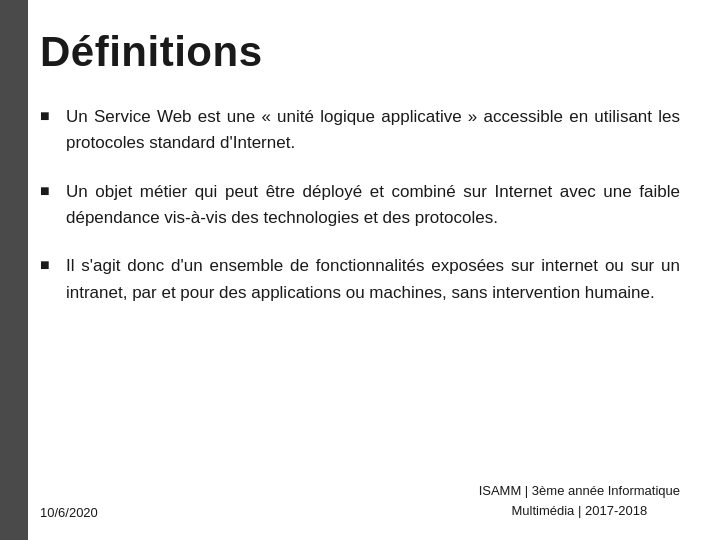 This screenshot has height=540, width=720. What do you see at coordinates (360, 280) in the screenshot?
I see `bullet-item-3: ■ Il s'agit donc d'un ensemble de foncti…` at bounding box center [360, 280].